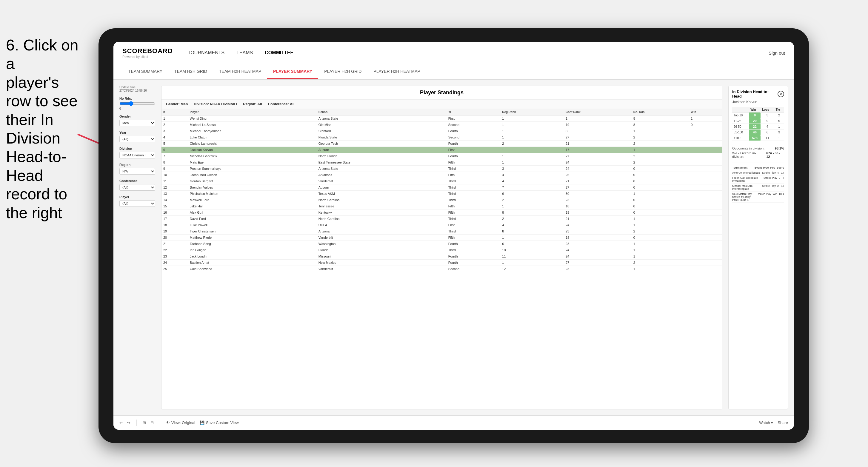  Describe the element at coordinates (175, 175) in the screenshot. I see `cell-num: 10` at that location.